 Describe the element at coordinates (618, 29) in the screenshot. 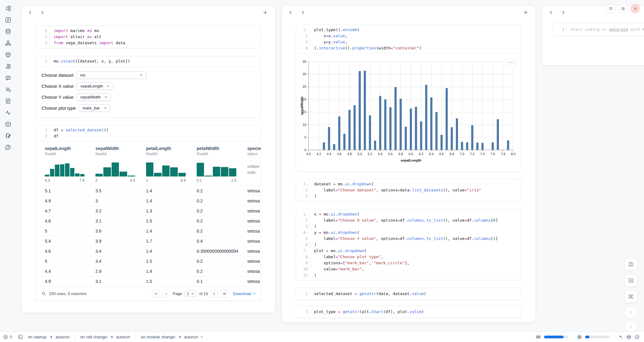

I see `generate-link: generate` at that location.